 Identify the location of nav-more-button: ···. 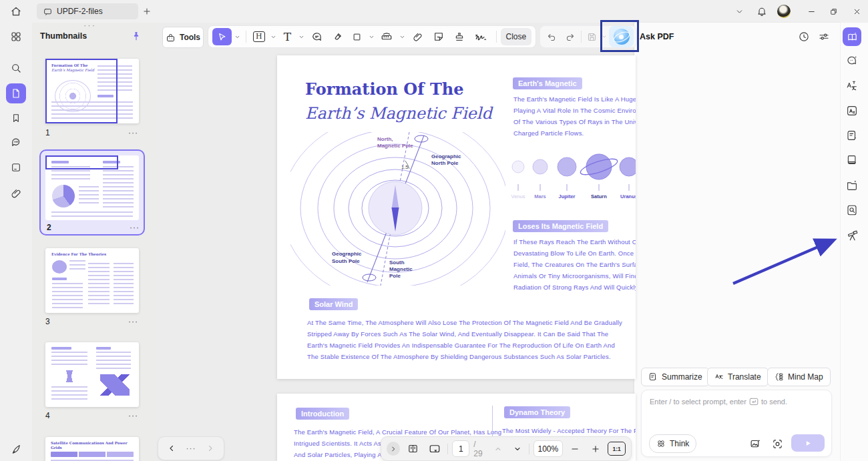
(191, 448).